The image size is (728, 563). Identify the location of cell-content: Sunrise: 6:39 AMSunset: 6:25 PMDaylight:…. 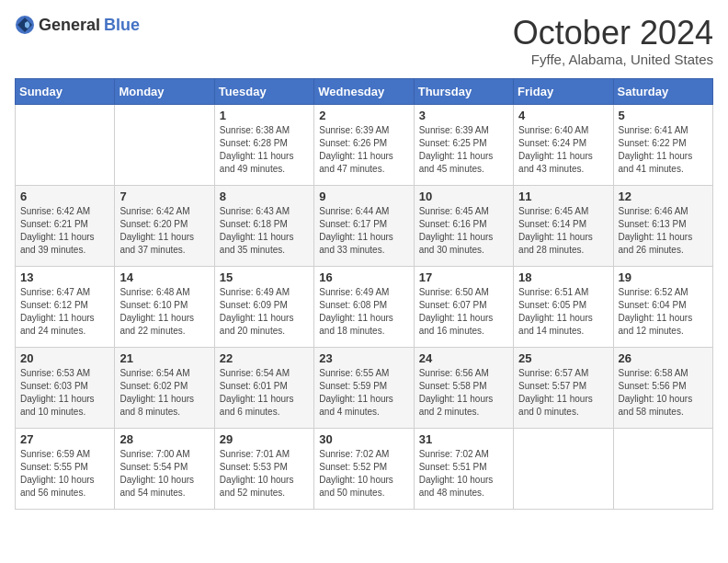
(463, 150).